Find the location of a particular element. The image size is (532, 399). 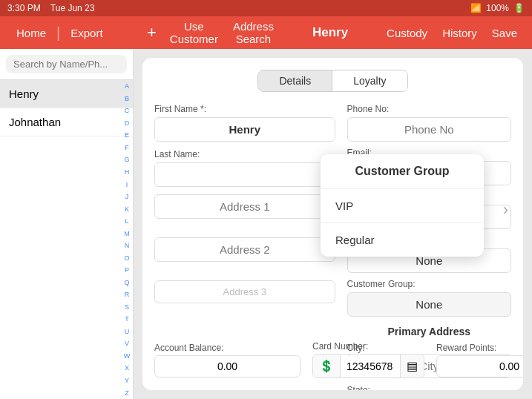

use-customer-button: Use Customer is located at coordinates (194, 33).